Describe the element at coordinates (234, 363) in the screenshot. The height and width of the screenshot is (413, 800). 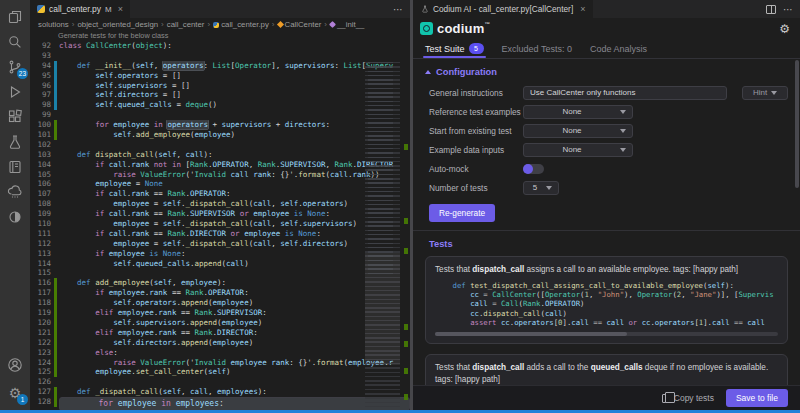
I see `code-text: raise ValueError('Invalid employee rank:…` at that location.